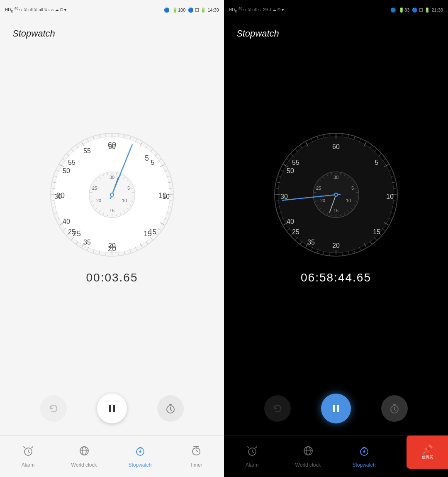 Image resolution: width=448 pixels, height=477 pixels. I want to click on left-pause-button, so click(112, 409).